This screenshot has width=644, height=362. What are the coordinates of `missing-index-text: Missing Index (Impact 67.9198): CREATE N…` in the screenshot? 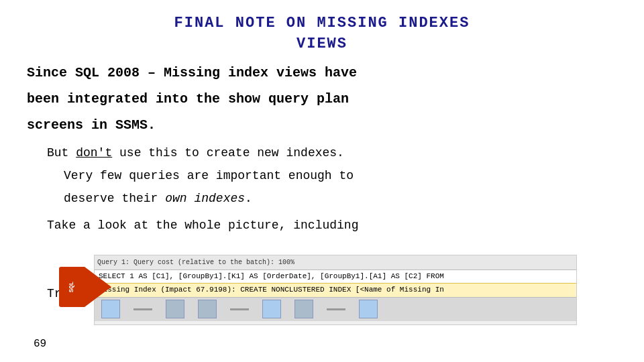 It's located at (335, 290).